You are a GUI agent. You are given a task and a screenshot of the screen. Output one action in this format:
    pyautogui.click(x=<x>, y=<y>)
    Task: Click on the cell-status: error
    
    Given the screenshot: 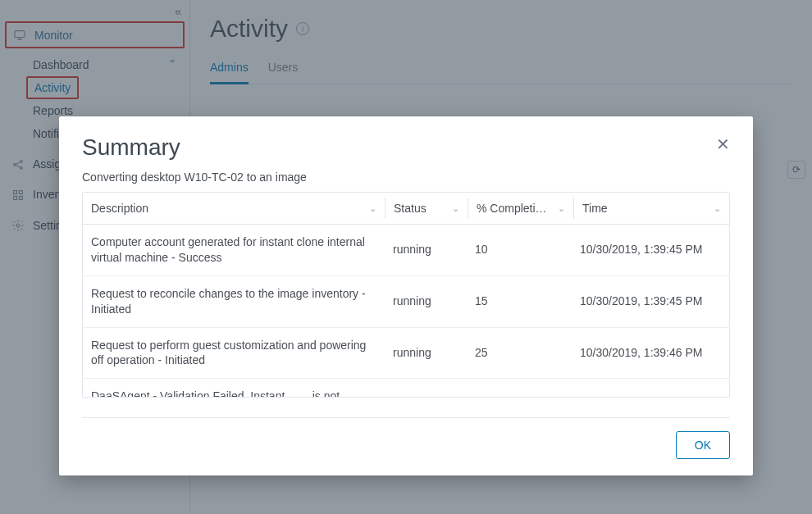 What is the action you would take?
    pyautogui.click(x=426, y=388)
    